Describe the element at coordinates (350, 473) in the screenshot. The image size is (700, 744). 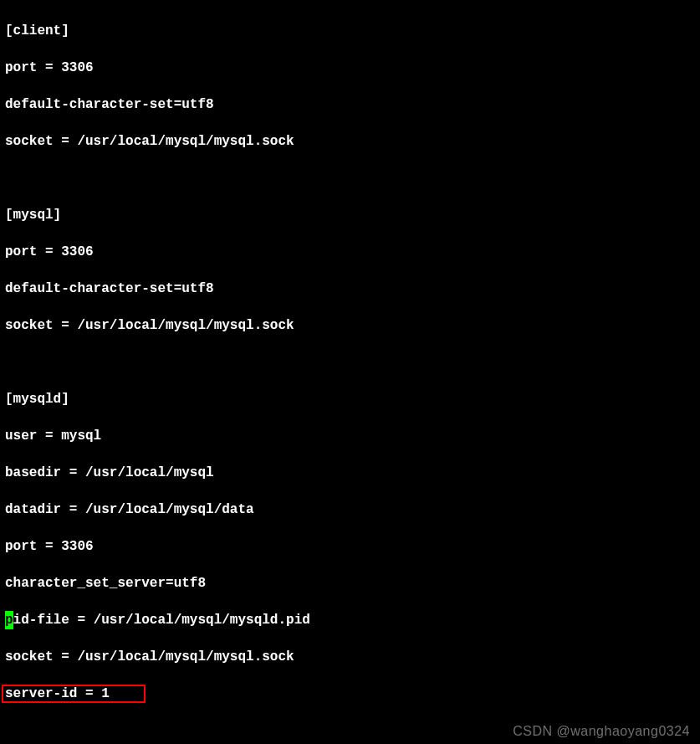
I see `cfg-line: basedir = /usr/local/mysql` at that location.